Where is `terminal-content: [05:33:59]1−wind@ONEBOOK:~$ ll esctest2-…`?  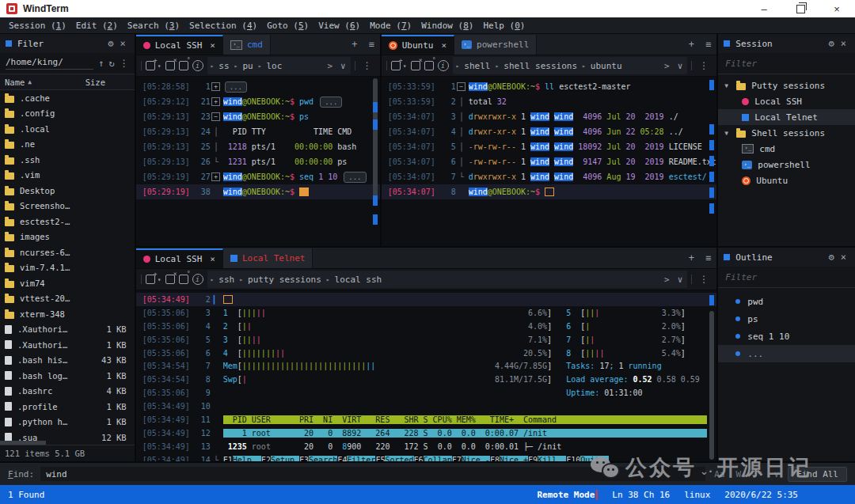 terminal-content: [05:33:59]1−wind@ONEBOOK:~$ ll esctest2-… is located at coordinates (549, 161).